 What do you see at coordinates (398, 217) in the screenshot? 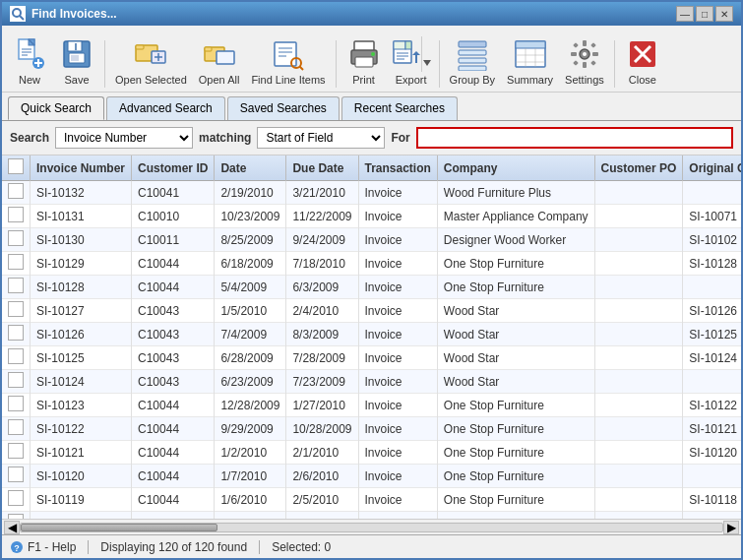
I see `row-transaction: Invoice` at bounding box center [398, 217].